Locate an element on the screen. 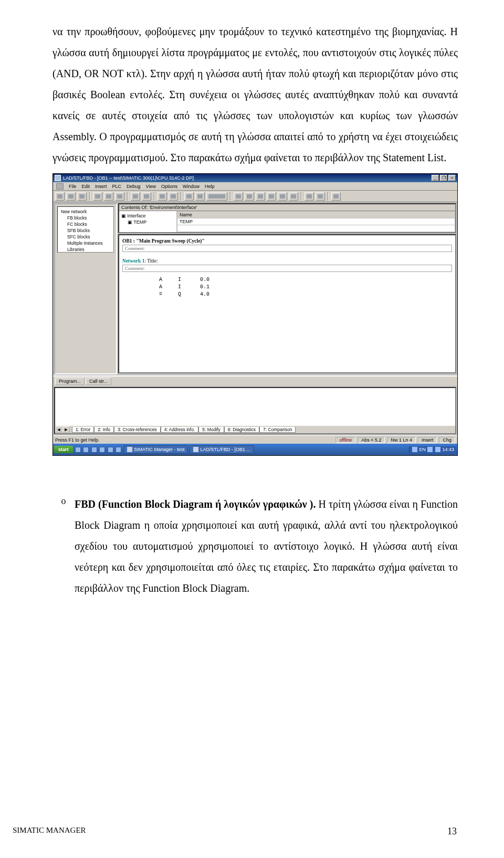 The width and height of the screenshot is (504, 858). tb-cut-icon is located at coordinates (98, 196).